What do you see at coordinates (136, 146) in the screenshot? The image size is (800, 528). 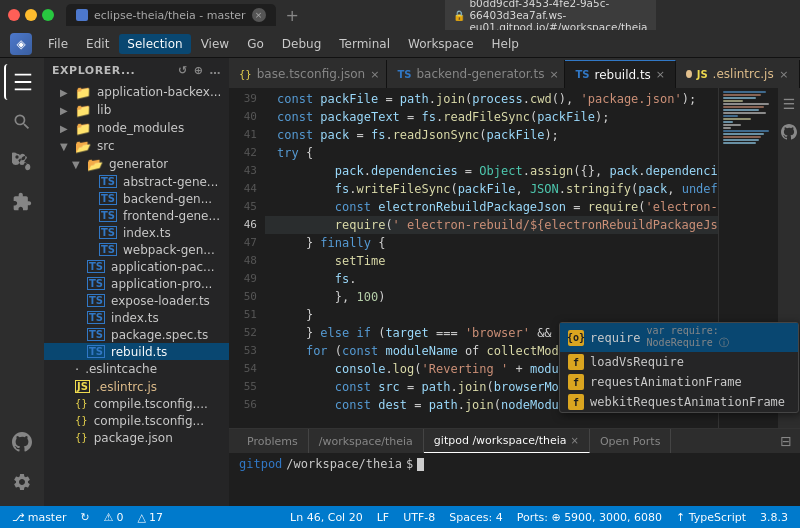 I see `tree-item-src: ▼ 📂 src` at bounding box center [136, 146].